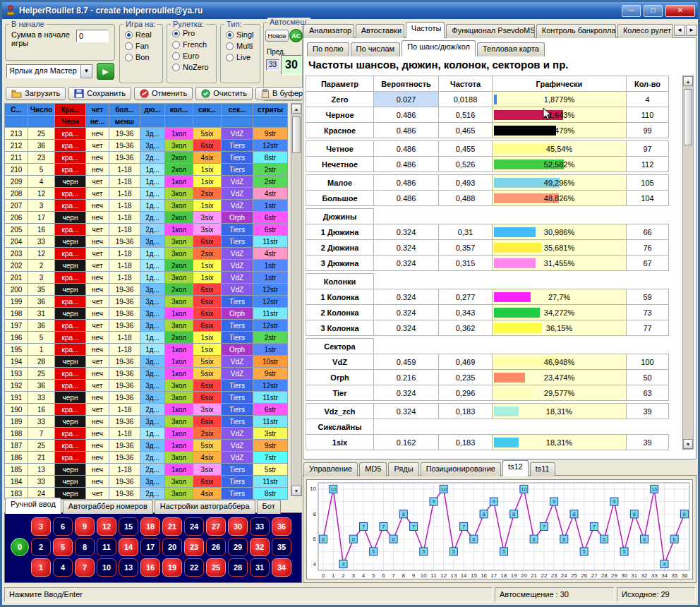 The width and height of the screenshot is (700, 607). What do you see at coordinates (488, 115) in the screenshot?
I see `freq-row: Черное0.4860,51651,643%110` at bounding box center [488, 115].